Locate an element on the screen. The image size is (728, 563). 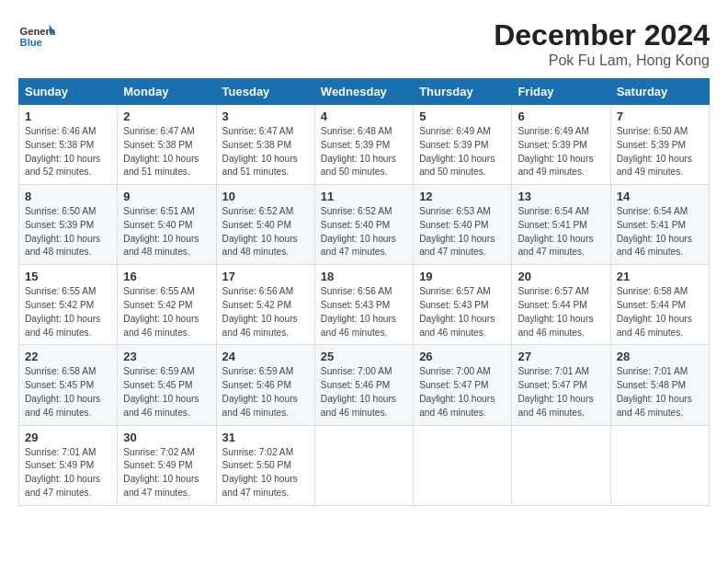
day-number: 16 is located at coordinates (166, 276).